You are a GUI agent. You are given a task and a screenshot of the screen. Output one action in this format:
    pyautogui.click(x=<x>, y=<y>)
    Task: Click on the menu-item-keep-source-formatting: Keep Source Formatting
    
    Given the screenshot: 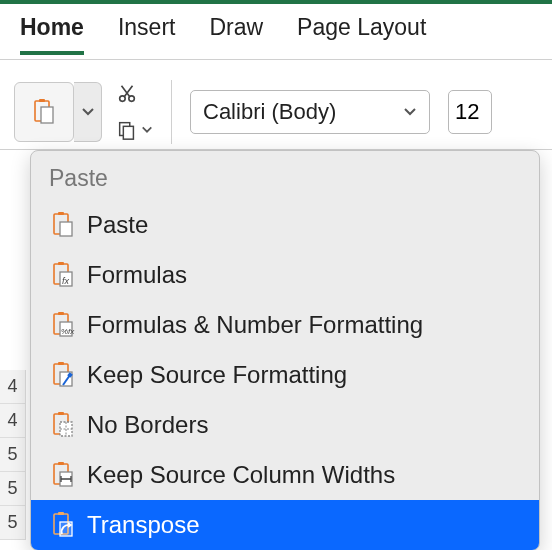 What is the action you would take?
    pyautogui.click(x=285, y=375)
    